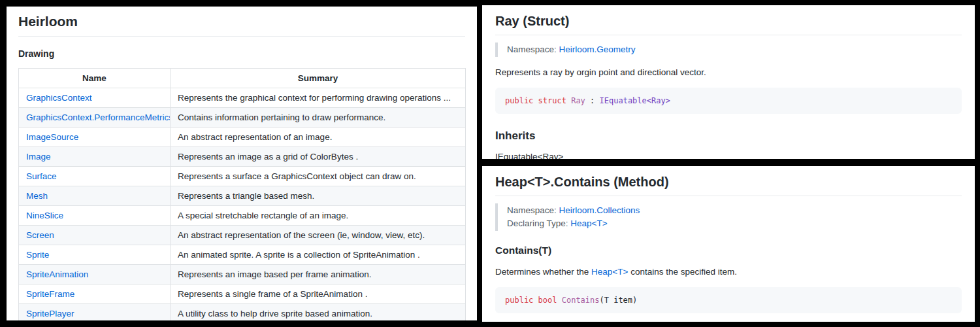 This screenshot has height=327, width=980. Describe the element at coordinates (538, 224) in the screenshot. I see `declaring-type-label: Declaring Type:` at that location.